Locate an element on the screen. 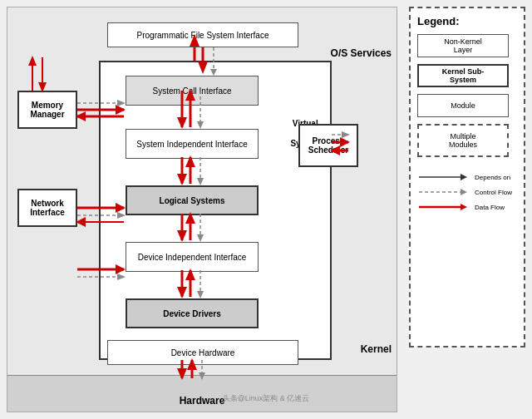 The width and height of the screenshot is (532, 419). legend-depends-on: Depends on is located at coordinates (467, 177).